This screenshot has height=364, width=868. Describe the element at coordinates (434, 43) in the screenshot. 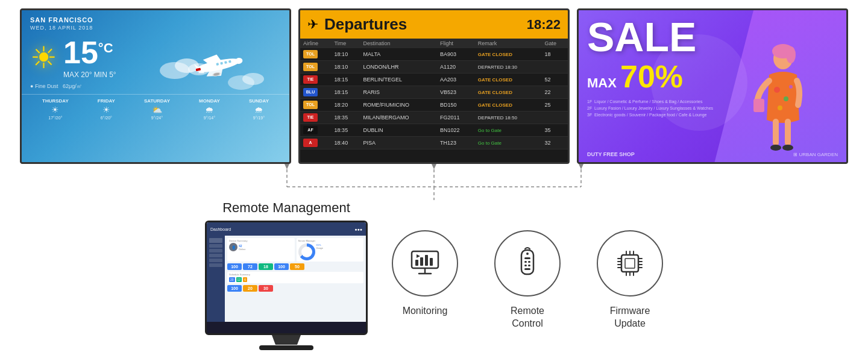

I see `table-header-row: Airline Time Destination Flight Remark G…` at that location.